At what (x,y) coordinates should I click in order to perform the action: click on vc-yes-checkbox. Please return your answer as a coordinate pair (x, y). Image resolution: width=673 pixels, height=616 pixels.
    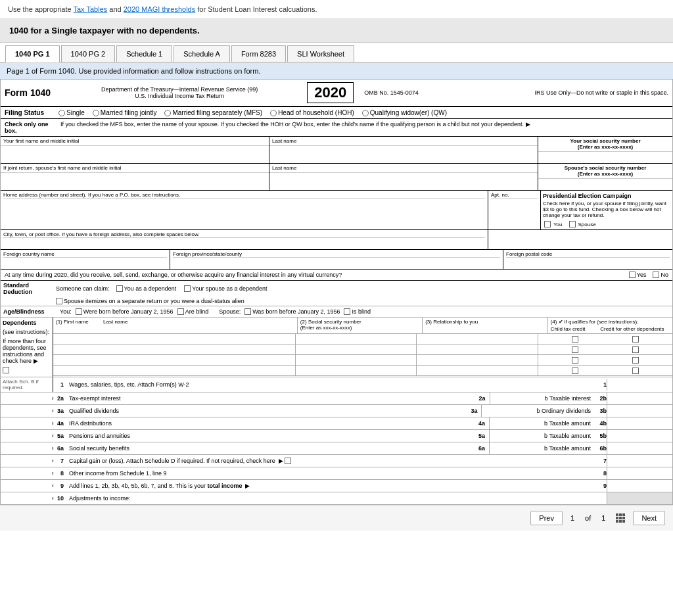
    Looking at the image, I should click on (632, 275).